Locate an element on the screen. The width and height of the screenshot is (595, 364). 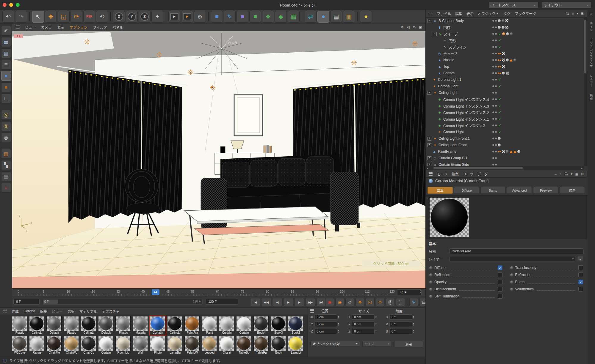
goto-end-button: ▶I is located at coordinates (321, 302).